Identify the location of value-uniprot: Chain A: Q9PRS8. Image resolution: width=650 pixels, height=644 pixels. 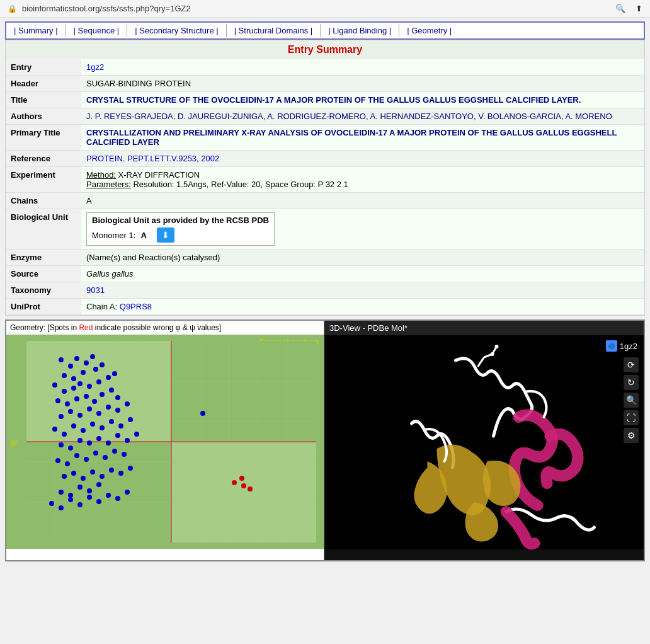
(363, 307).